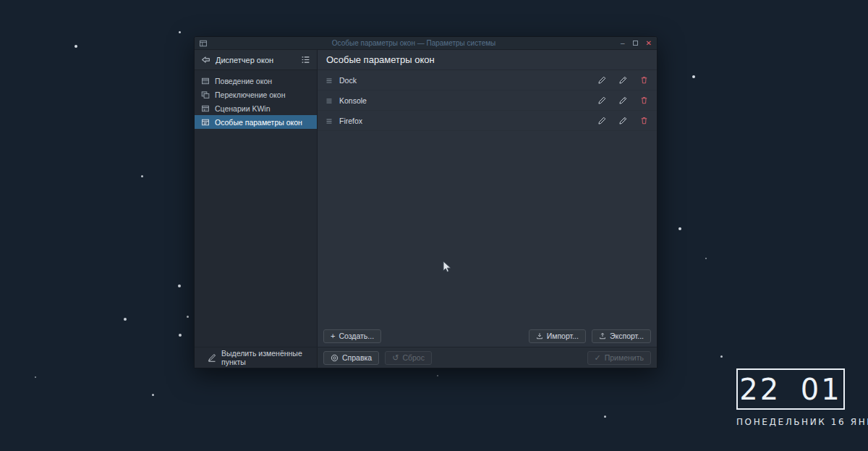  What do you see at coordinates (621, 336) in the screenshot?
I see `export-button: Экспорт...` at bounding box center [621, 336].